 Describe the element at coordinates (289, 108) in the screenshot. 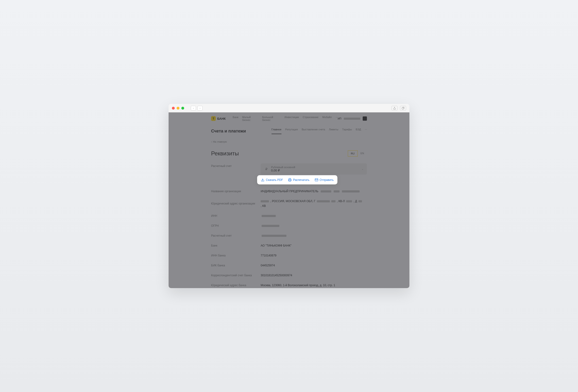

I see `titlebar: ‹ ›` at that location.